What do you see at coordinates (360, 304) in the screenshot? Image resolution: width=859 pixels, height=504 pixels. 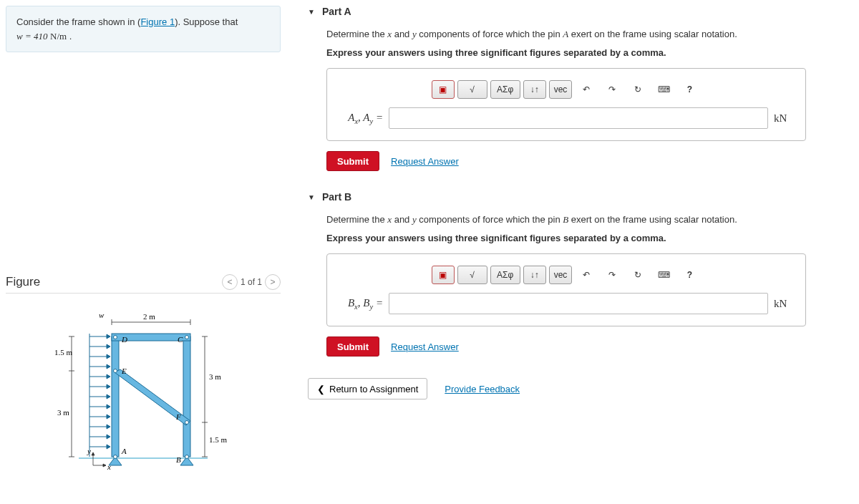 I see `part-b-variable-label: Bx, By =` at bounding box center [360, 304].